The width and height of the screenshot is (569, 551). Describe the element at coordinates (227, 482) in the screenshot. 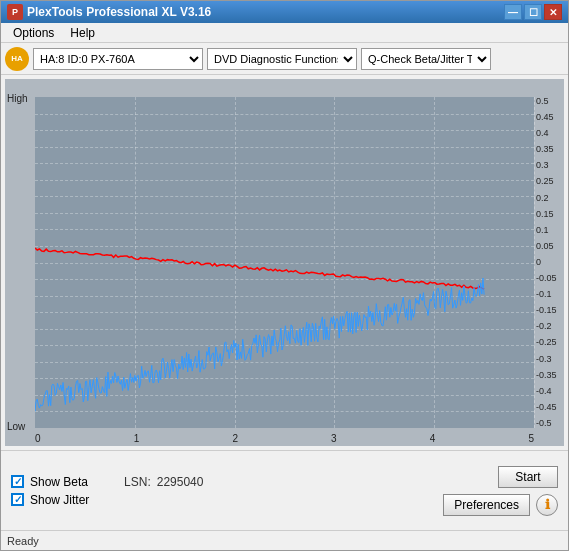

I see `show-beta-row: Show Beta LSN: 2295040` at that location.